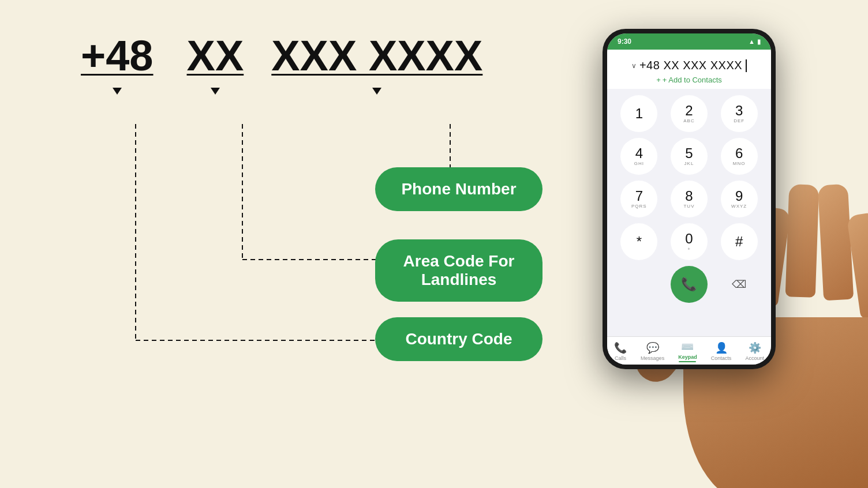 The height and width of the screenshot is (488, 868). What do you see at coordinates (721, 358) in the screenshot?
I see `nav-contacts-label: Contacts` at bounding box center [721, 358].